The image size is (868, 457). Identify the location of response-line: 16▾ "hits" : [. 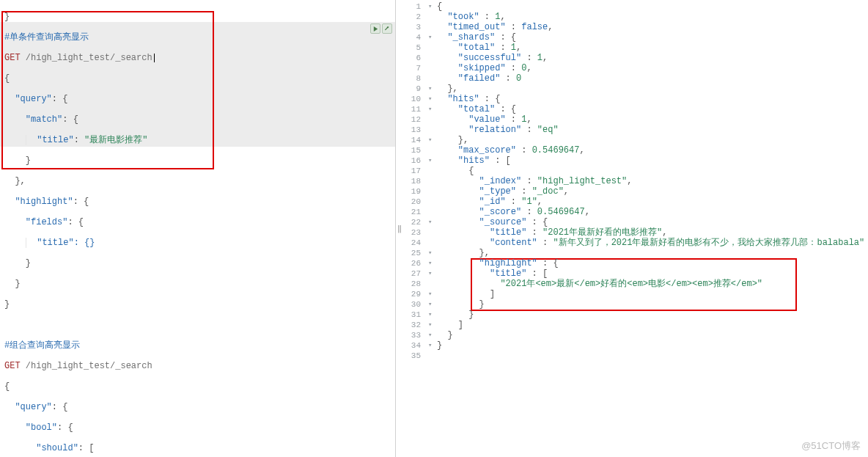
(635, 161).